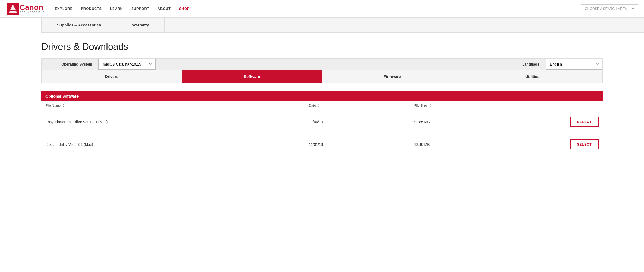 The height and width of the screenshot is (272, 644). What do you see at coordinates (322, 64) in the screenshot?
I see `filter-row: Operating System macOS Catalina v10.15 m…` at bounding box center [322, 64].